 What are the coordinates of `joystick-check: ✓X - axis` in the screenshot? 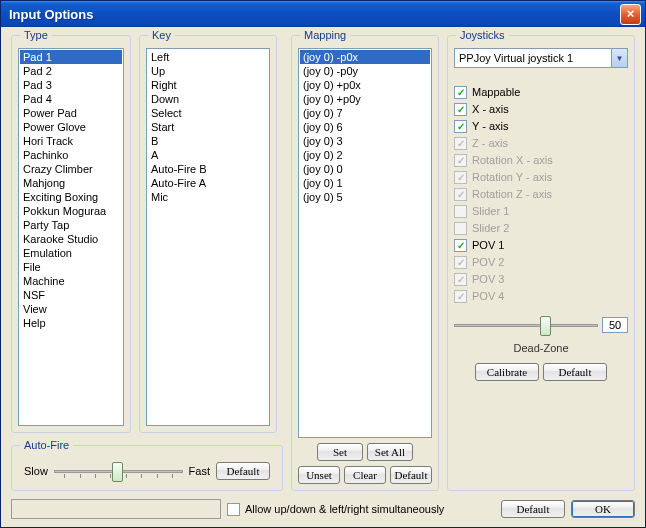 It's located at (541, 110).